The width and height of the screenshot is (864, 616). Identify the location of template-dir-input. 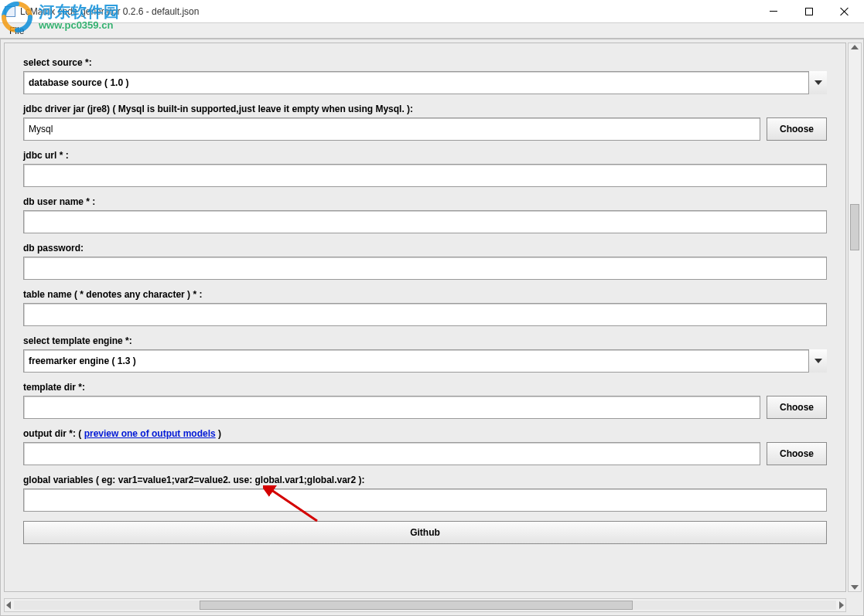
(391, 407).